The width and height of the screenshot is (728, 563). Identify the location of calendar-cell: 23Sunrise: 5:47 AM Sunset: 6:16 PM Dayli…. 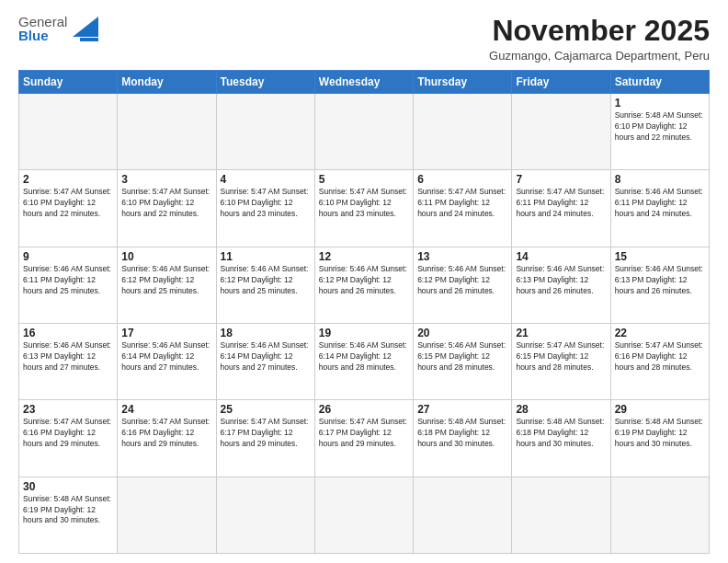
(68, 438).